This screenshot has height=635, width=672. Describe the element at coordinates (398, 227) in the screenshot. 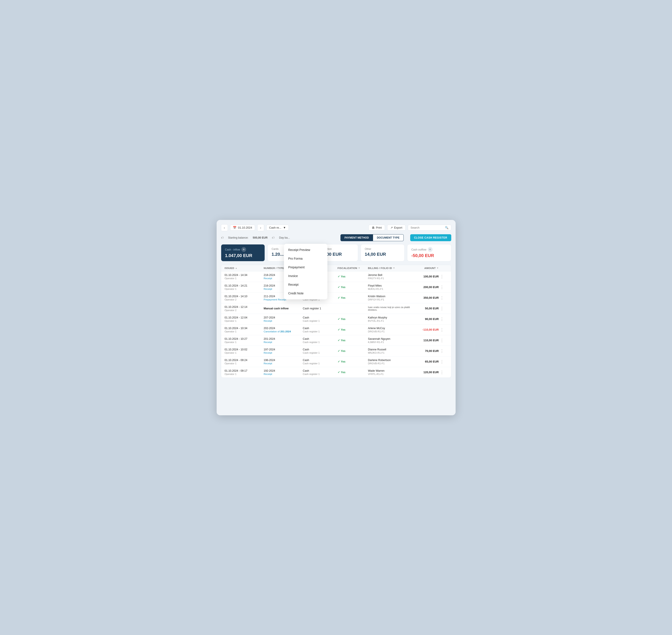

I see `export-label: Export` at that location.